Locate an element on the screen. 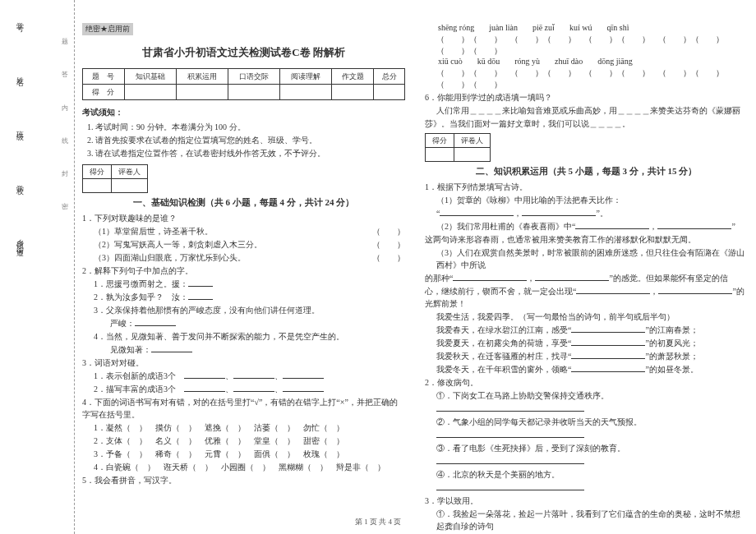  q4-row: 1．凝然（ ） 摸仿（ ） 遮挽（ ） 沽萎（ ） 勿忙（ ） is located at coordinates (243, 427).